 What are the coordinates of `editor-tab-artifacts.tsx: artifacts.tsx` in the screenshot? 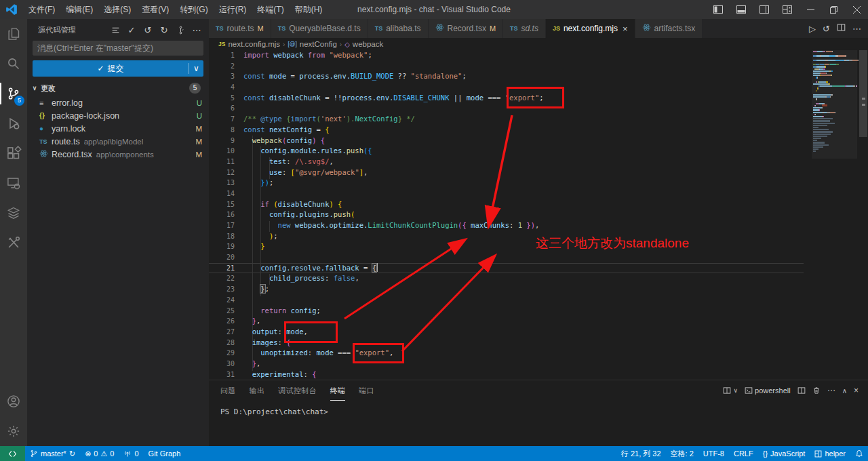 It's located at (669, 28).